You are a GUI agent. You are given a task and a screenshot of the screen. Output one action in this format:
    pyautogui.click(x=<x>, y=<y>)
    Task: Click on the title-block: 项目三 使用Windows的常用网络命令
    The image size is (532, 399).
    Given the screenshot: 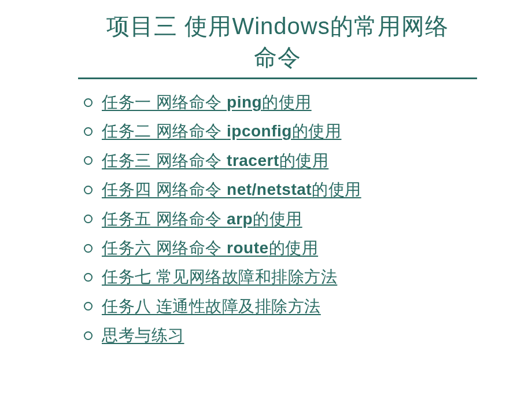 What is the action you would take?
    pyautogui.click(x=278, y=45)
    